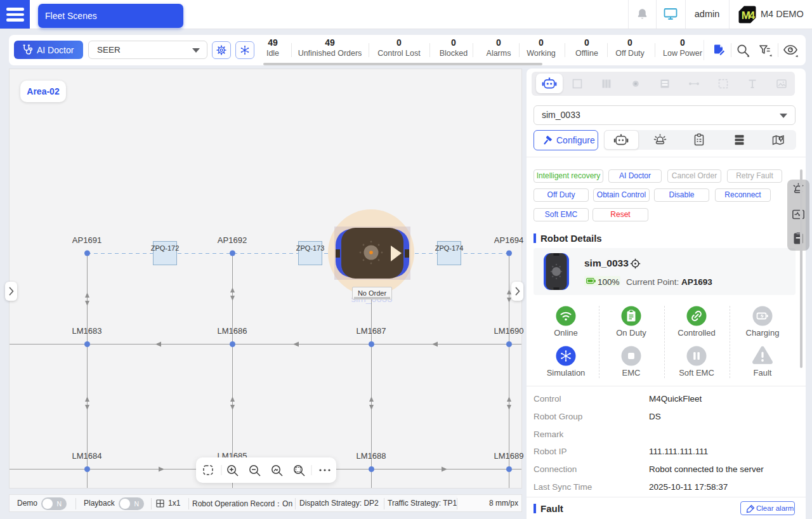  Describe the element at coordinates (311, 248) in the screenshot. I see `svg-text: ZPQ-173` at that location.